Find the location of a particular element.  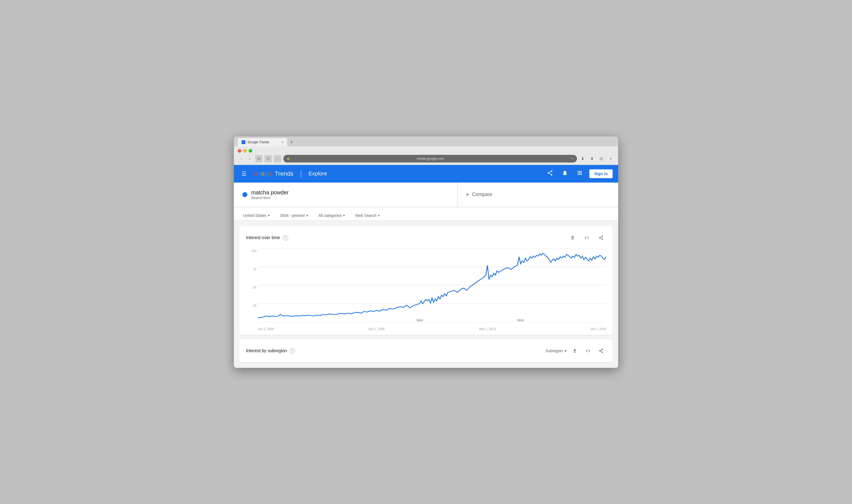

subregion-title-row: Interest by subregion ? is located at coordinates (270, 351).